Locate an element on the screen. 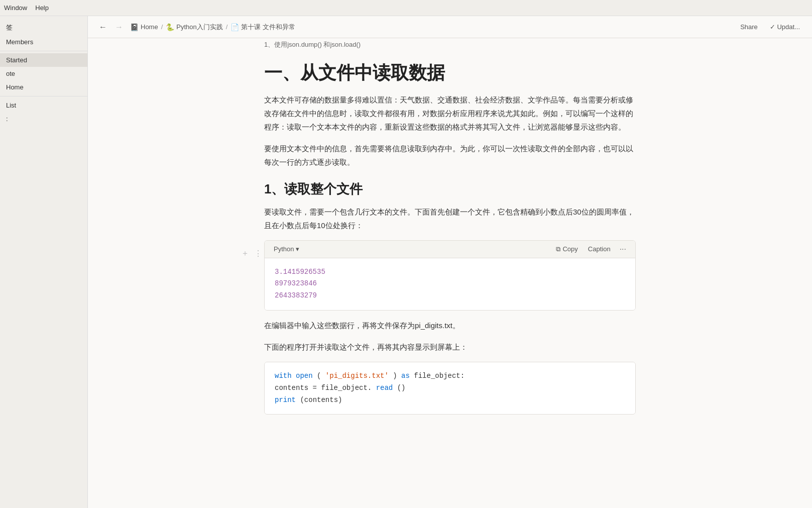 This screenshot has height=508, width=812. section1-title: 一、从文件中读取数据 is located at coordinates (450, 73).